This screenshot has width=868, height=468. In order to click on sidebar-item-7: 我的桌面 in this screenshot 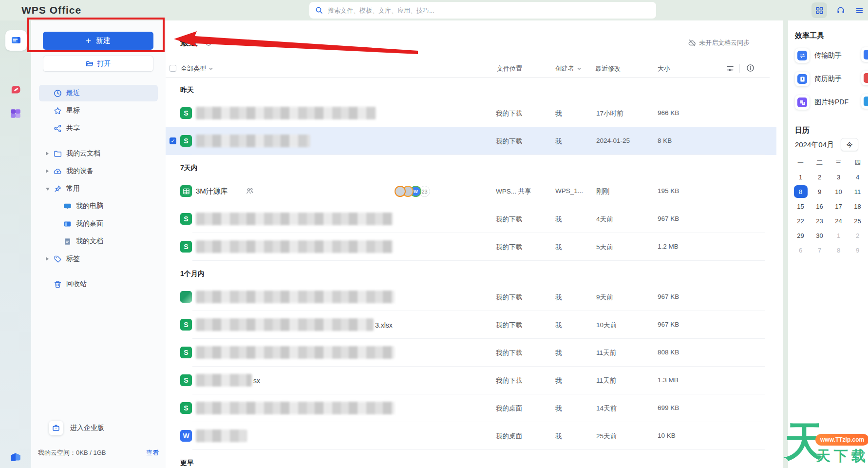, I will do `click(98, 224)`.